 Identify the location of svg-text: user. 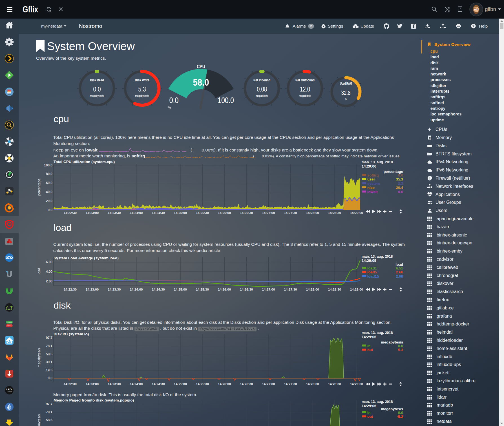
(371, 179).